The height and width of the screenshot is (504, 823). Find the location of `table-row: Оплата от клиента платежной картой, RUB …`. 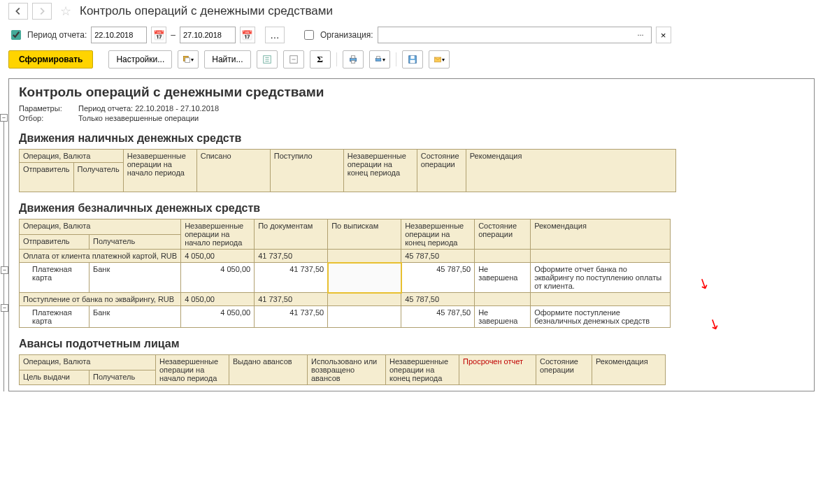

table-row: Оплата от клиента платежной картой, RUB … is located at coordinates (345, 256).